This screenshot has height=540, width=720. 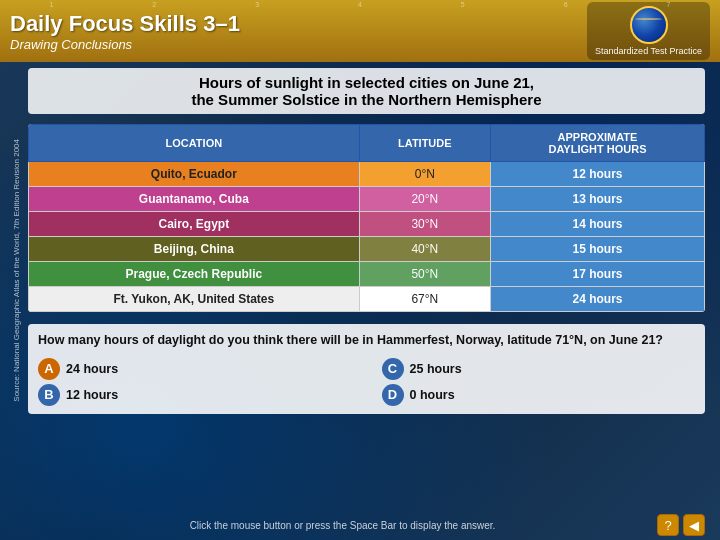 What do you see at coordinates (360, 4) in the screenshot?
I see `scale-marks-top: 1 2 3 4 5 6 7` at bounding box center [360, 4].